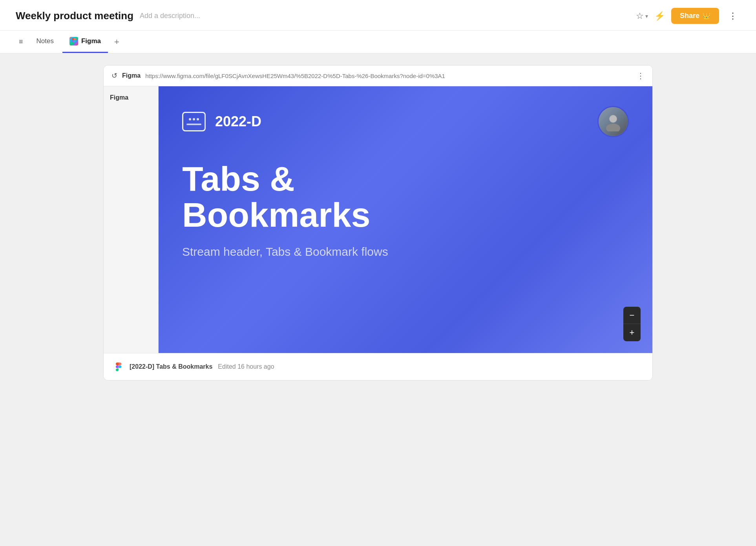 The height and width of the screenshot is (546, 756). What do you see at coordinates (74, 41) in the screenshot?
I see `figma-tab-icon` at bounding box center [74, 41].